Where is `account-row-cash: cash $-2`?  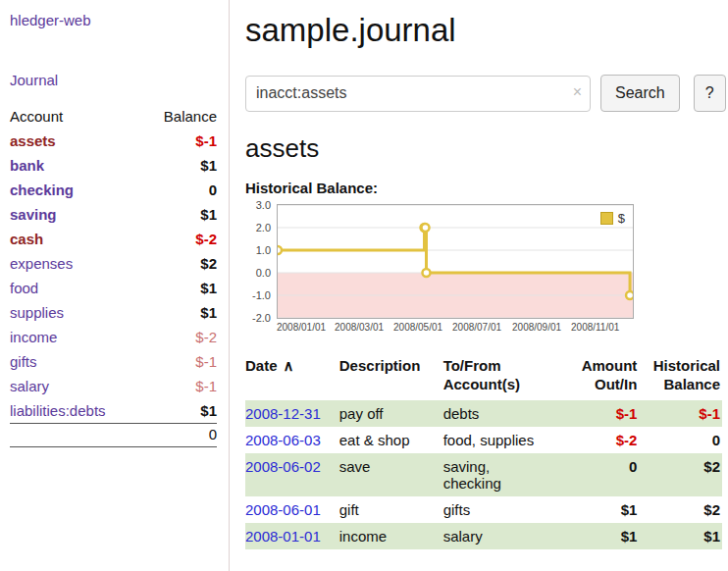 account-row-cash: cash $-2 is located at coordinates (114, 239).